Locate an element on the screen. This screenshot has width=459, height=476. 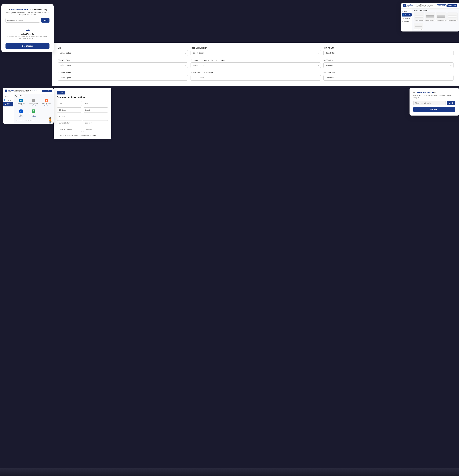
main-form-area: Gender Select Option Race and Ethnicity … is located at coordinates (256, 65).